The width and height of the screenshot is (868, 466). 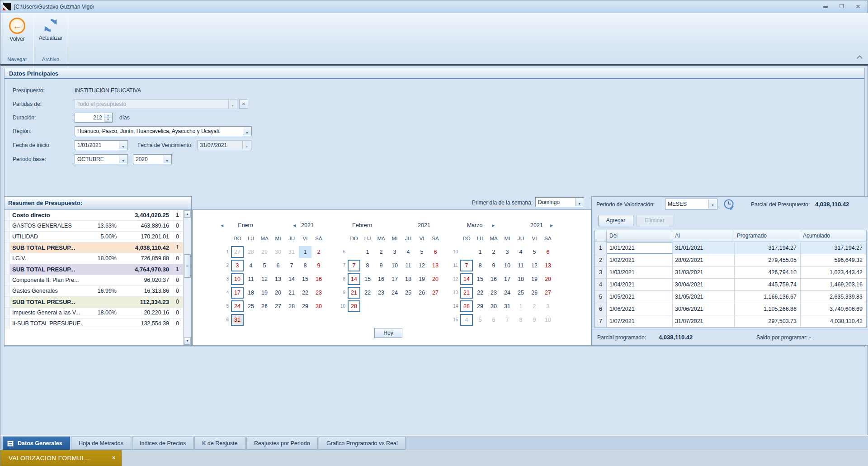 I want to click on budget-row: Impuesto General a las V...18.00%20,220.…, so click(x=94, y=313).